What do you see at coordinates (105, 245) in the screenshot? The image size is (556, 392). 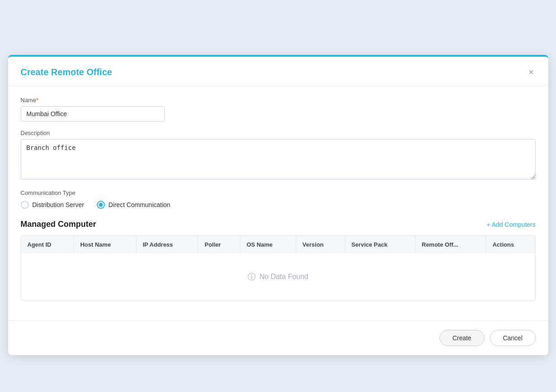 I see `col-host-name: Host Name` at bounding box center [105, 245].